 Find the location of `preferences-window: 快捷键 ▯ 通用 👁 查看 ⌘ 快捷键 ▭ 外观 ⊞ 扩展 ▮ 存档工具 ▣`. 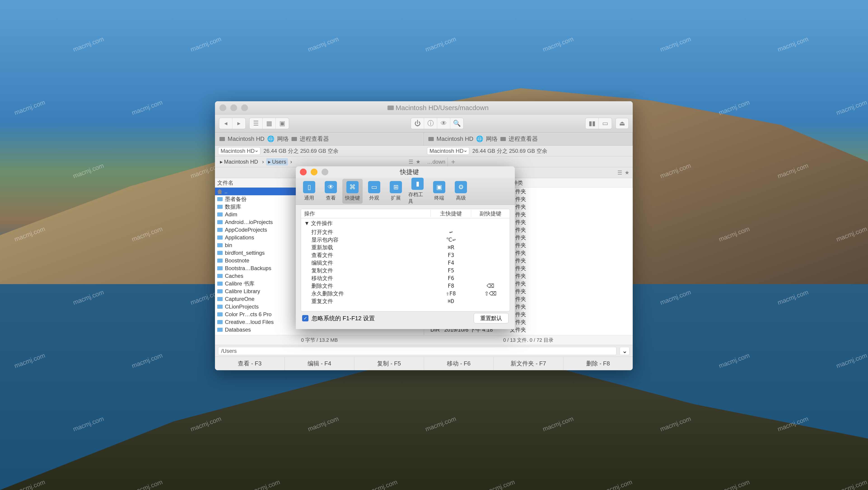

preferences-window: 快捷键 ▯ 通用 👁 查看 ⌘ 快捷键 ▭ 外观 ⊞ 扩展 ▮ 存档工具 ▣ is located at coordinates (405, 248).